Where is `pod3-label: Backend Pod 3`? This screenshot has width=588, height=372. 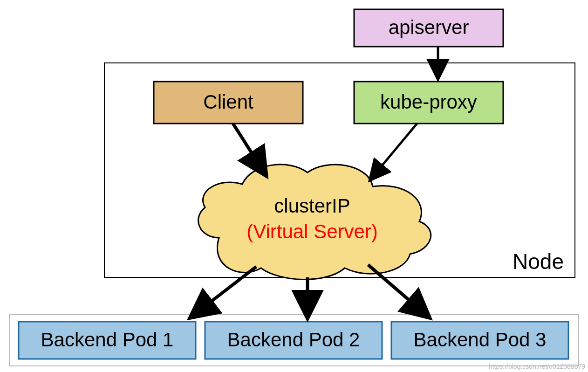 pod3-label: Backend Pod 3 is located at coordinates (480, 339).